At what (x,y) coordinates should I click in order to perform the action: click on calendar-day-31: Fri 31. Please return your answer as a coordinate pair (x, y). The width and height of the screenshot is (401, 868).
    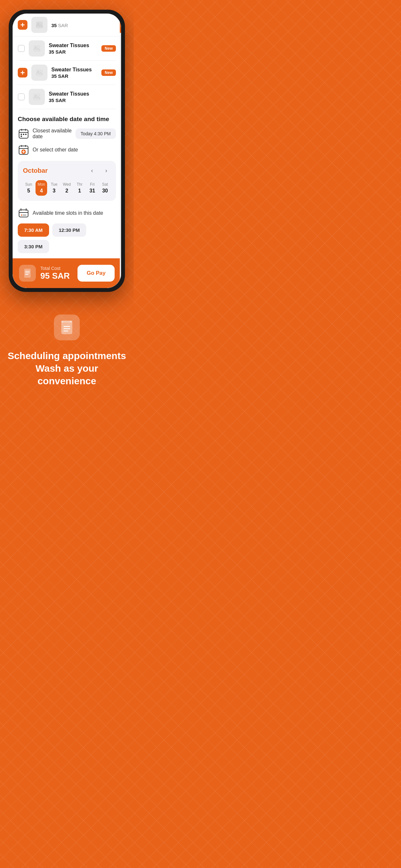
    Looking at the image, I should click on (92, 188).